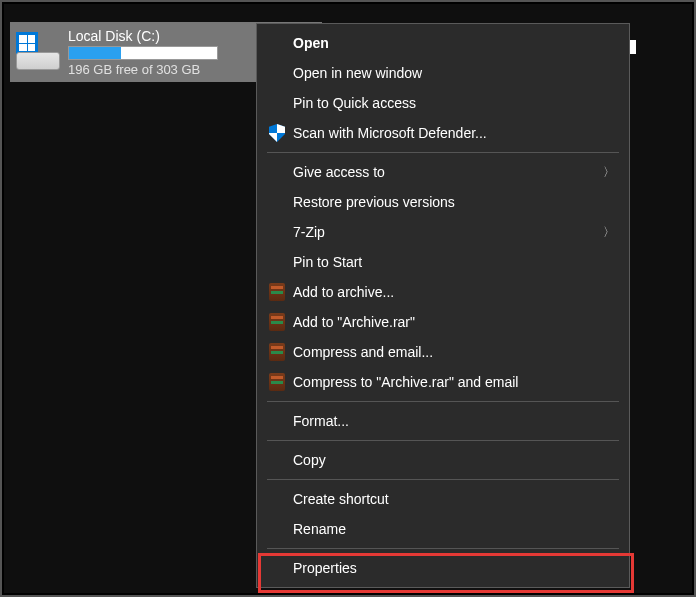 This screenshot has height=597, width=696. What do you see at coordinates (443, 529) in the screenshot?
I see `menu-item-rename: Rename` at bounding box center [443, 529].